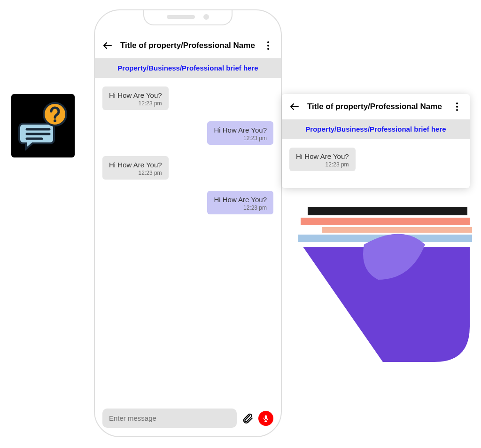  What do you see at coordinates (266, 418) in the screenshot?
I see `voice-record-button` at bounding box center [266, 418].